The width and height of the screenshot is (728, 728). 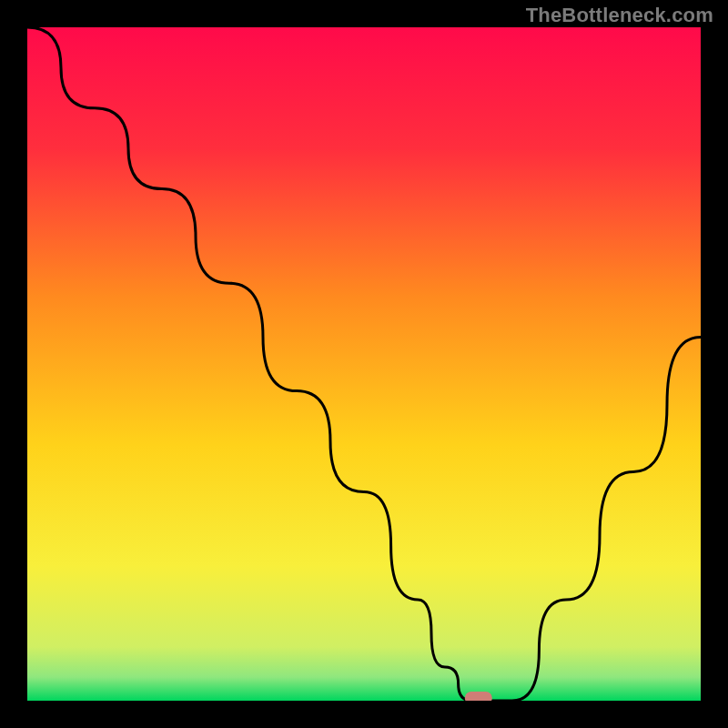 I want to click on optimal-point-marker, so click(x=479, y=696).